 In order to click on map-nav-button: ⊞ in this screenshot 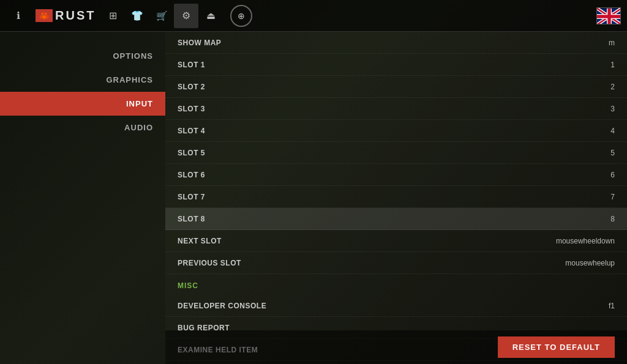, I will do `click(113, 16)`.